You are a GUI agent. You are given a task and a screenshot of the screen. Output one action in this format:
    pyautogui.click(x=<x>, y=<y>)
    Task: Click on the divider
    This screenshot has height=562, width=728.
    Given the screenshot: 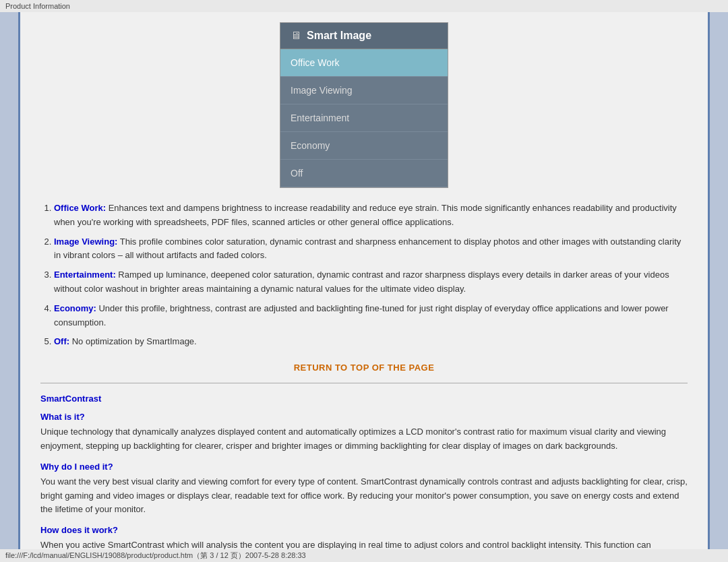 What is the action you would take?
    pyautogui.click(x=364, y=383)
    